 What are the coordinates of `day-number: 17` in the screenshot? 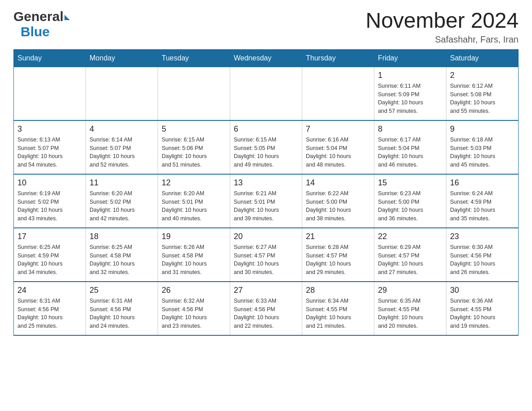 It's located at (50, 236).